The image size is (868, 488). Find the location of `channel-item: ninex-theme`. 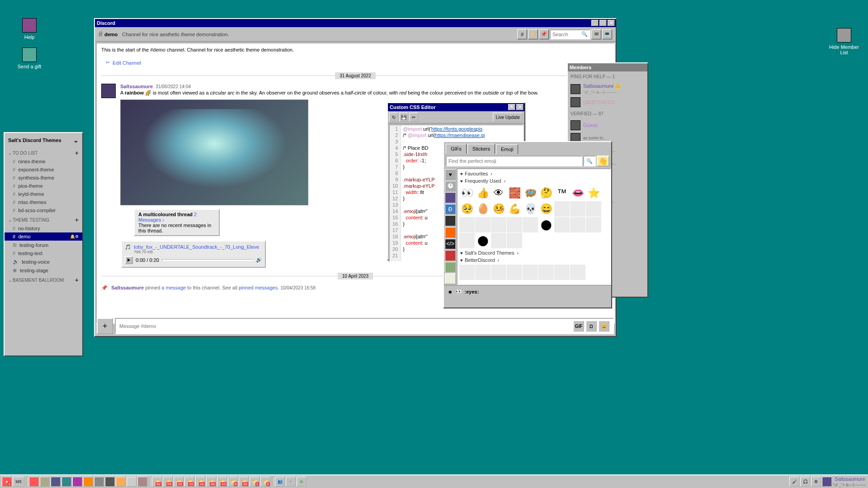

channel-item: ninex-theme is located at coordinates (43, 161).